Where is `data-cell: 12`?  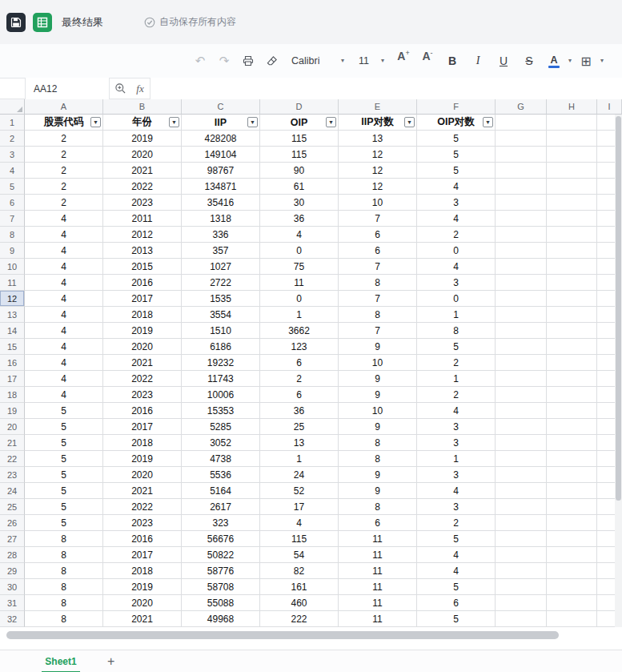
data-cell: 12 is located at coordinates (378, 171).